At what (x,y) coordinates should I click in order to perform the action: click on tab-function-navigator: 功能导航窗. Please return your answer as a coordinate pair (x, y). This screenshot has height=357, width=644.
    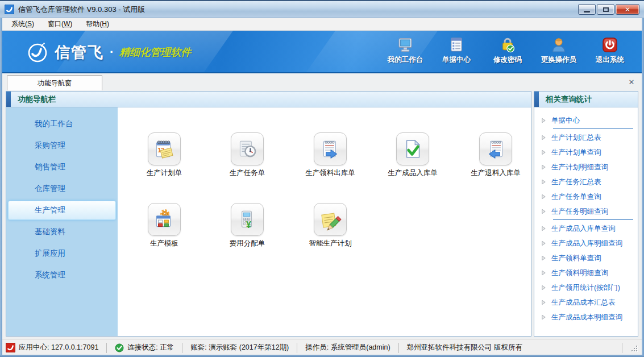
    Looking at the image, I should click on (55, 83).